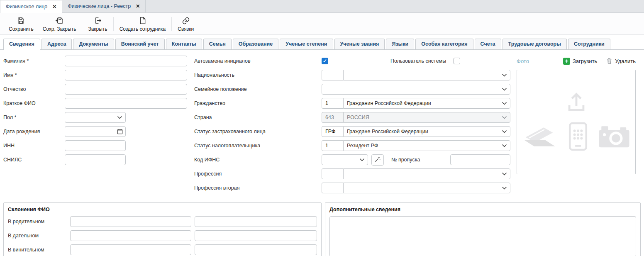  Describe the element at coordinates (444, 44) in the screenshot. I see `tab-osobaya-kategoriya: Особая категория` at that location.